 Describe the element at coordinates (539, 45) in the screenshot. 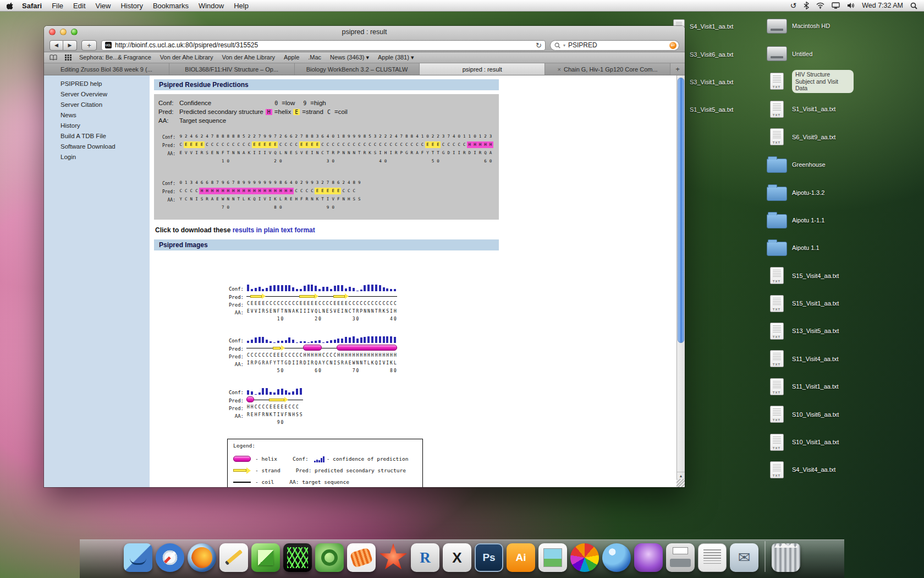

I see `reload-icon: ↻` at that location.